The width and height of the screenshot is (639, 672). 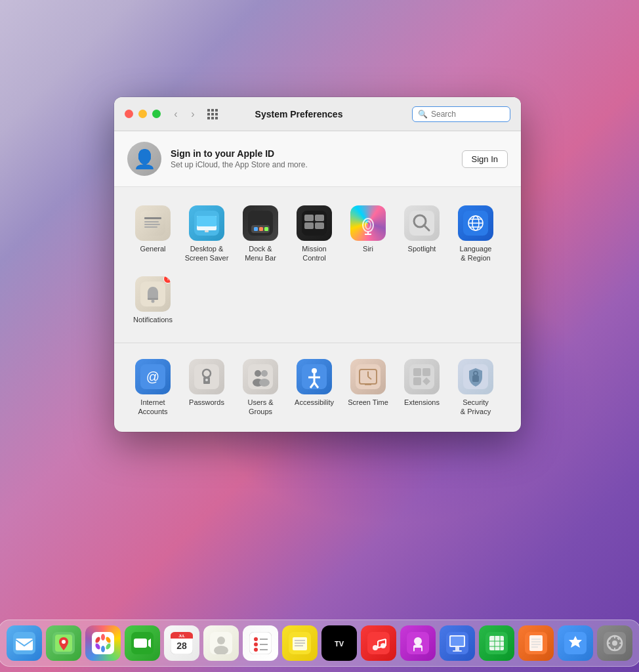 I want to click on dock-music, so click(x=379, y=643).